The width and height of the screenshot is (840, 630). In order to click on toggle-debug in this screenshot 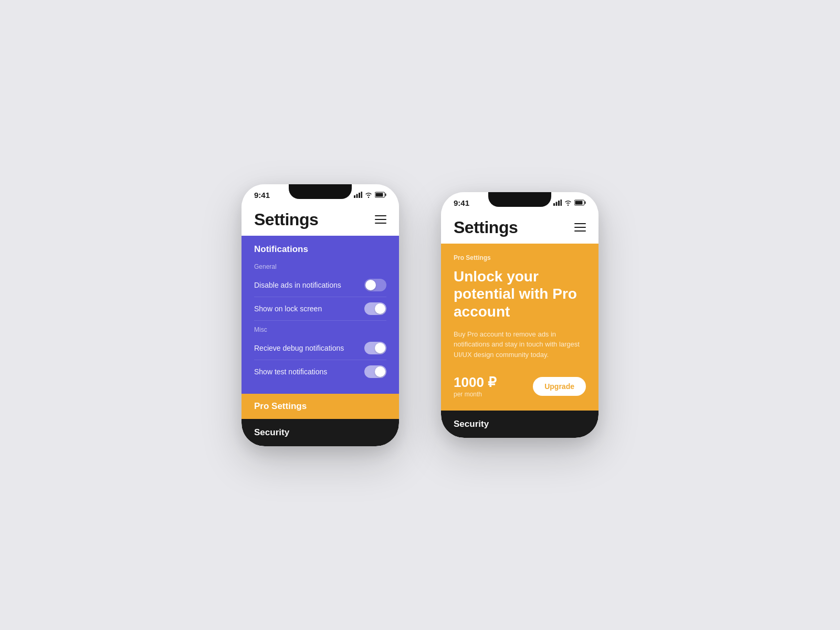, I will do `click(375, 348)`.